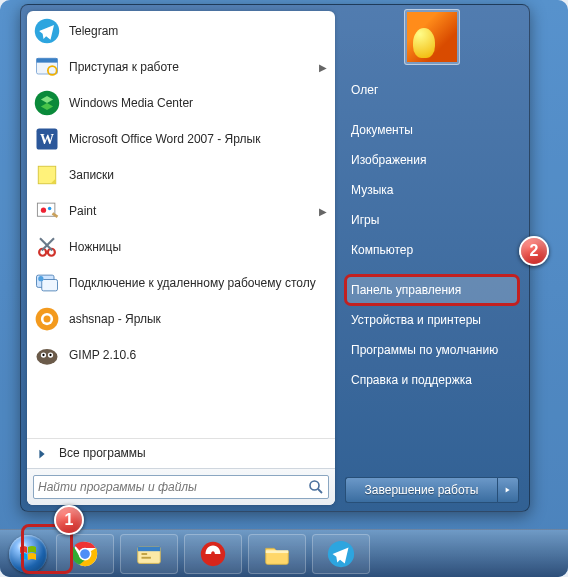 The width and height of the screenshot is (568, 577). Describe the element at coordinates (199, 139) in the screenshot. I see `program-label: Microsoft Office Word 2007 - Ярлык` at that location.